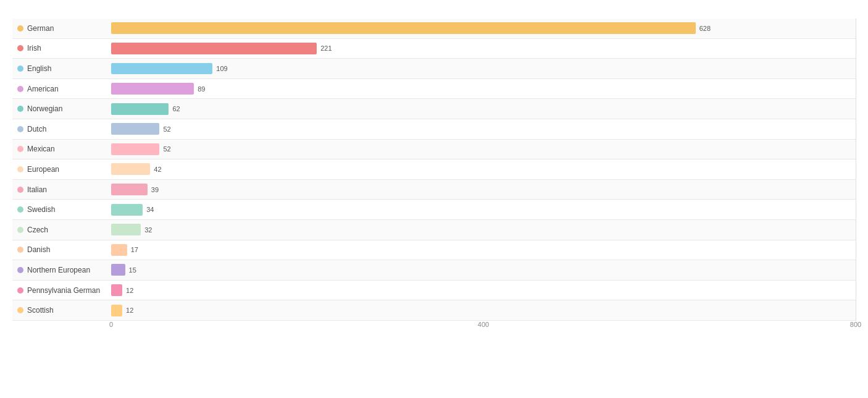 This screenshot has width=868, height=398. Describe the element at coordinates (434, 69) in the screenshot. I see `bar-row: English109` at that location.